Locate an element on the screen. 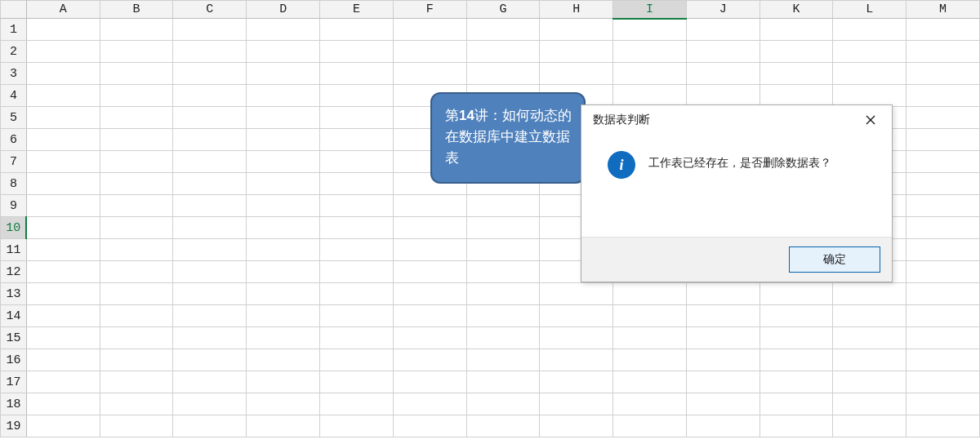  row-header-9: 9 is located at coordinates (14, 206).